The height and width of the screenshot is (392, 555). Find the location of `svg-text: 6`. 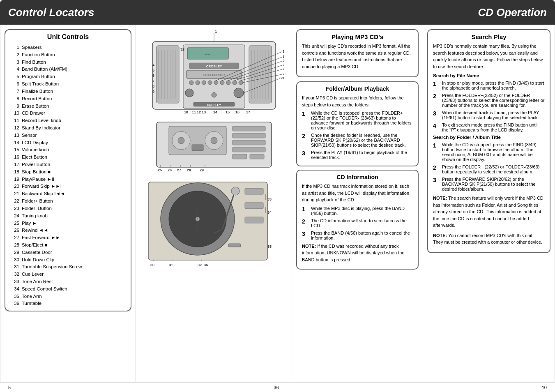

svg-text: 6 is located at coordinates (154, 76).